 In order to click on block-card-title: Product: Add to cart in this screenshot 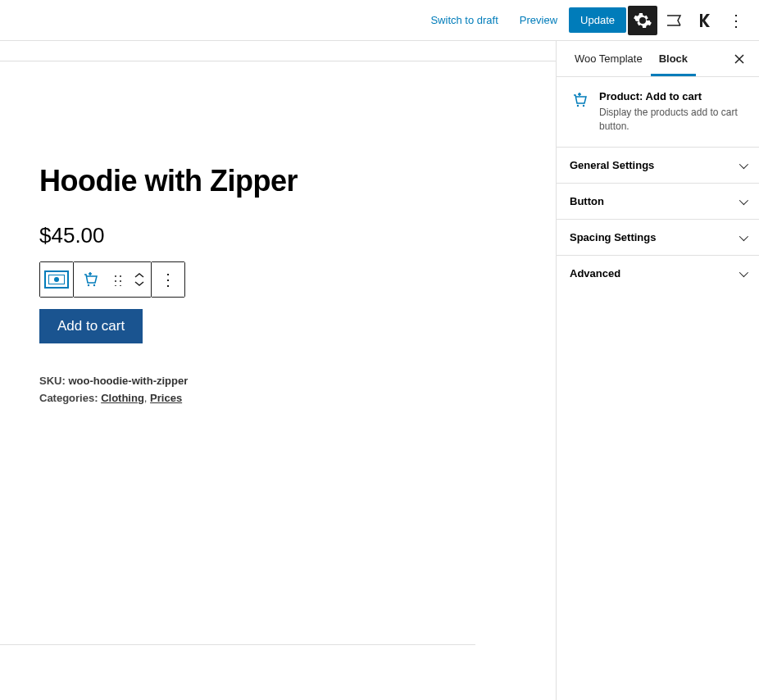, I will do `click(672, 97)`.